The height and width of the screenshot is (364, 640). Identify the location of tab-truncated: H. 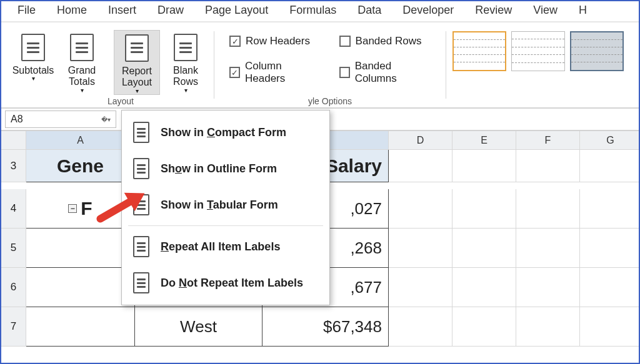
(582, 12).